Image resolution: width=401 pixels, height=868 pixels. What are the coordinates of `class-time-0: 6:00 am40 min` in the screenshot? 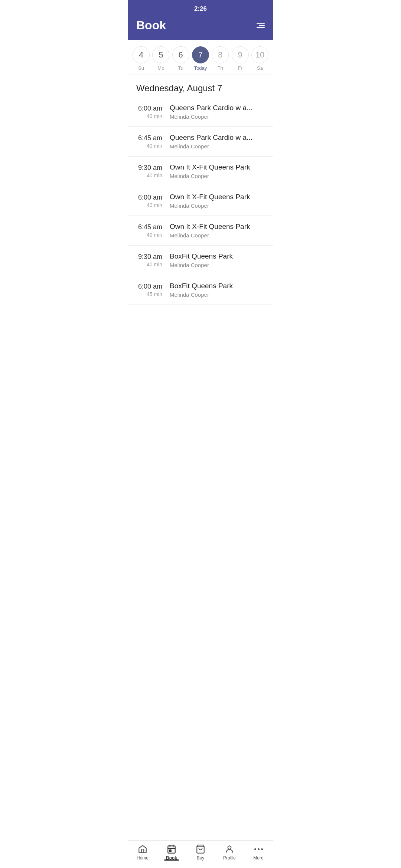 It's located at (153, 112).